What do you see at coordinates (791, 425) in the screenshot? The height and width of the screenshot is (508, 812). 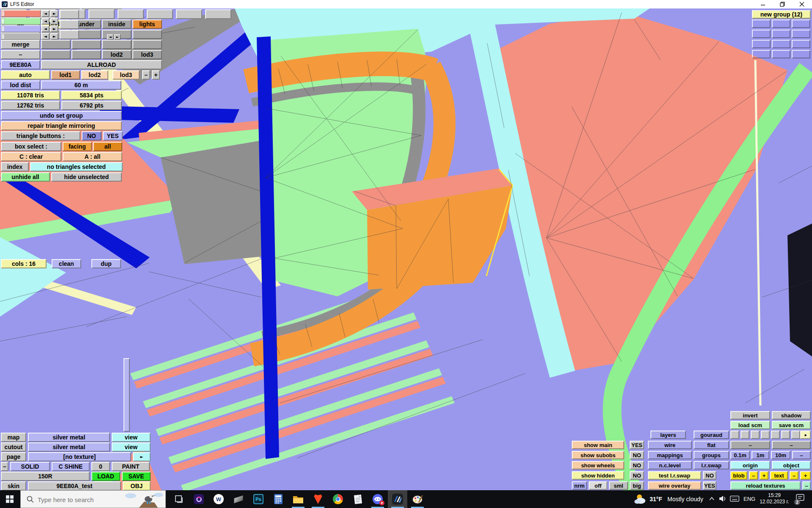 I see `save-scm-button: save scm` at bounding box center [791, 425].